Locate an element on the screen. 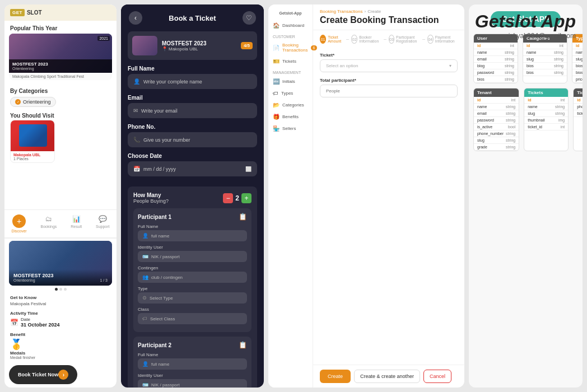 The height and width of the screenshot is (392, 587). tick-row-slug: slugstring is located at coordinates (546, 114).